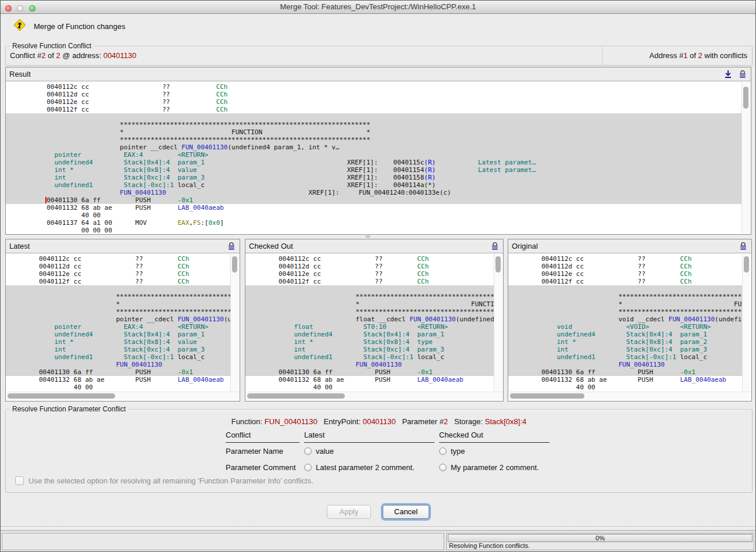 This screenshot has width=756, height=552. Describe the element at coordinates (56, 380) in the screenshot. I see `text-segment: 00401132 68 ab ae` at that location.